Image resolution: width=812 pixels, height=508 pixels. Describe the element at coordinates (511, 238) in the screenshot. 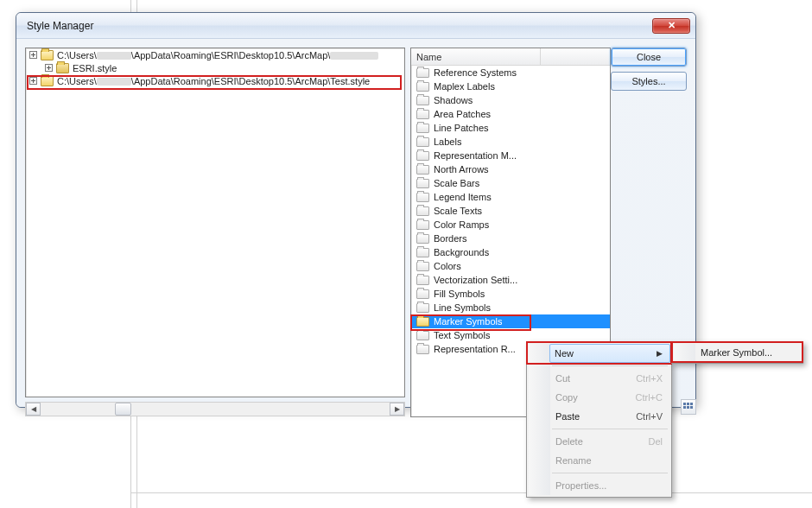

I see `list-item: Borders` at that location.